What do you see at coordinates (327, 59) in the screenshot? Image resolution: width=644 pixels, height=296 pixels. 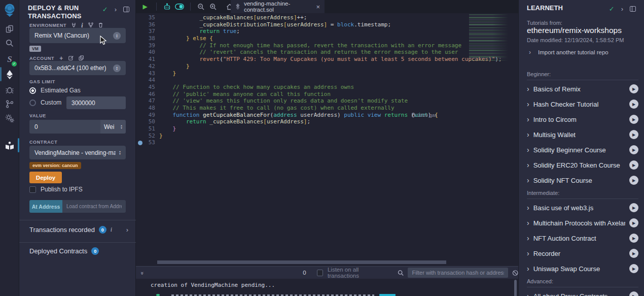 I see `code-line: 41 revert("HTTP 429: Too Many Cupcakes (…` at bounding box center [327, 59].